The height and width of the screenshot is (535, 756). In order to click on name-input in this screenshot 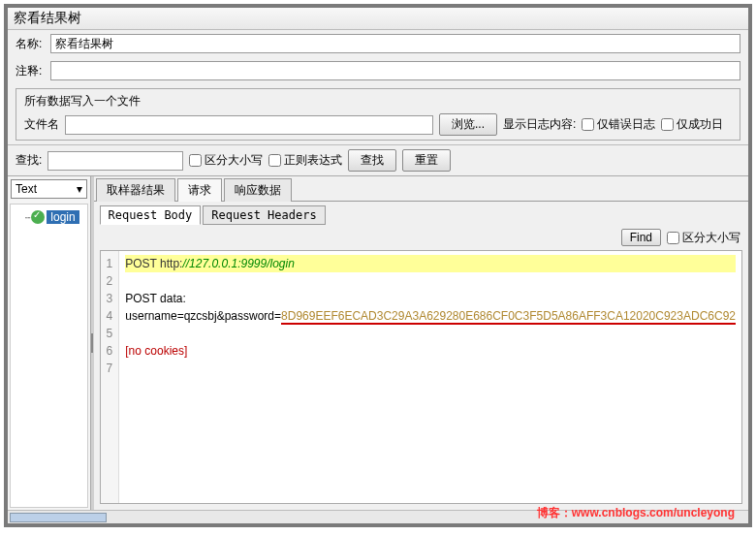, I will do `click(395, 44)`.